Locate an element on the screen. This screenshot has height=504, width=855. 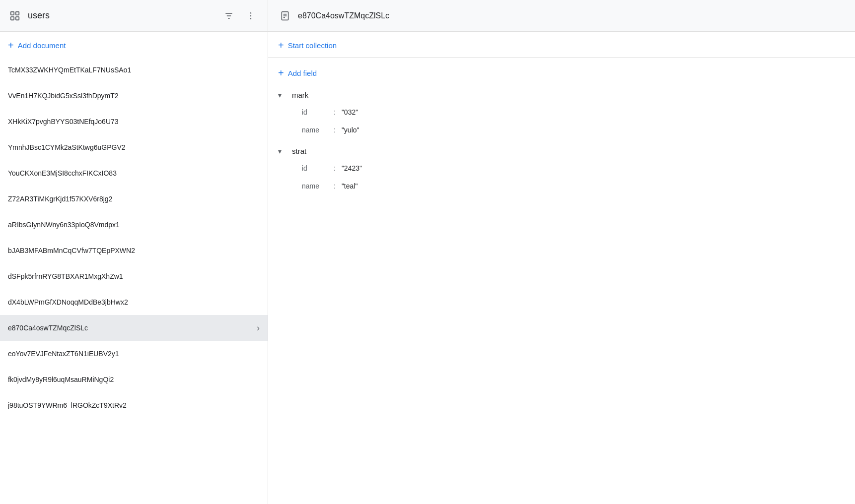
field-section-header: ▾strat is located at coordinates (562, 151).